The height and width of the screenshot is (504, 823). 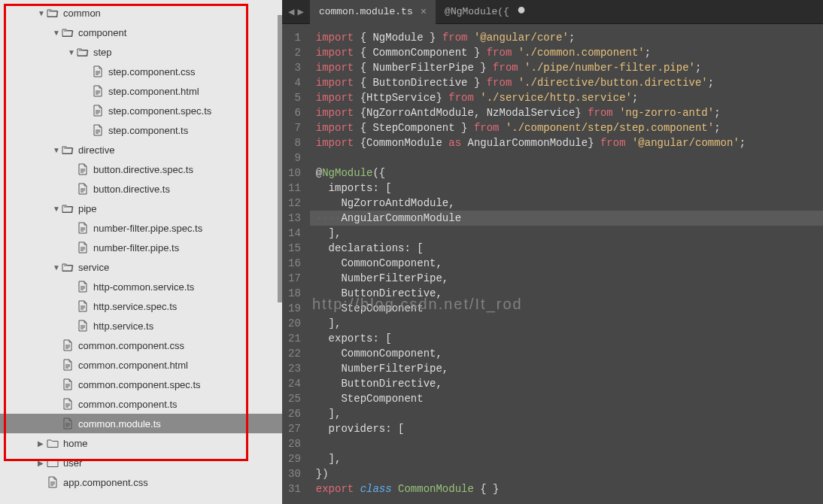 I want to click on tree-folder-service: ▼service, so click(x=141, y=267).